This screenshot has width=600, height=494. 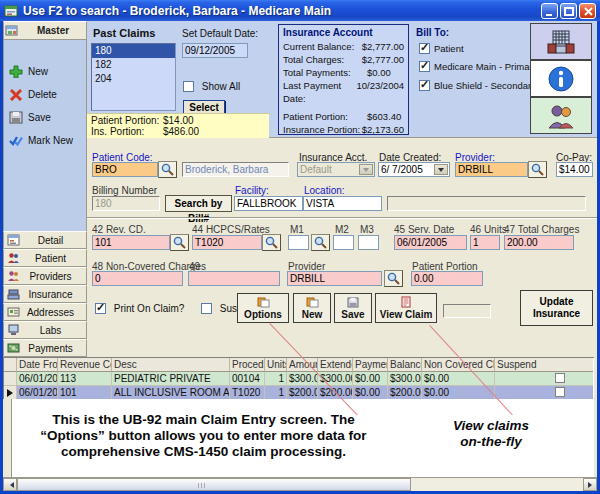 I want to click on past-claims-item: 204, so click(x=134, y=79).